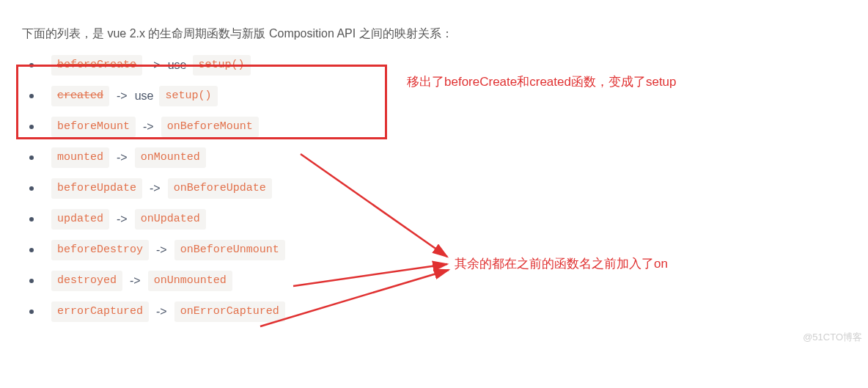  I want to click on list-item: beforeDestroy -> onBeforeUnmount, so click(434, 250).